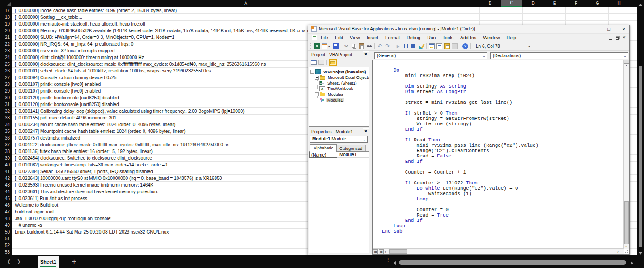 The width and height of the screenshot is (644, 268). Describe the element at coordinates (171, 30) in the screenshot. I see `cell-A20: [ 0.000000] Memory: 61384K/65532K availa…` at that location.